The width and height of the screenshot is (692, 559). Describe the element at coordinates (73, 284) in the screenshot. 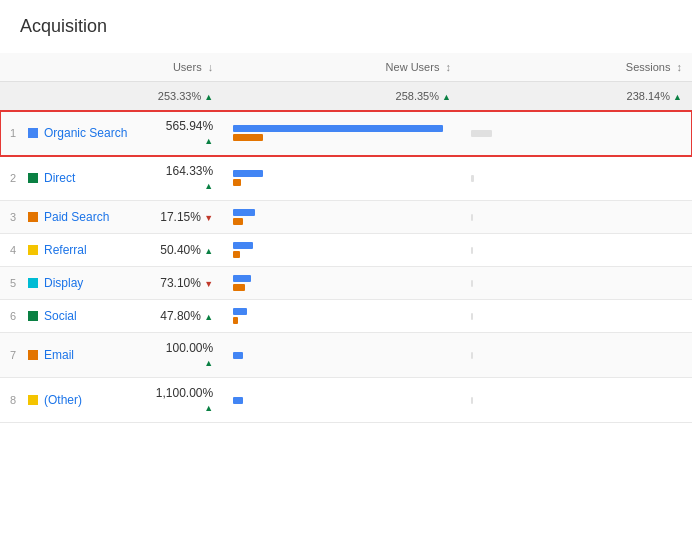

I see `channel-cell: 5 Display` at that location.